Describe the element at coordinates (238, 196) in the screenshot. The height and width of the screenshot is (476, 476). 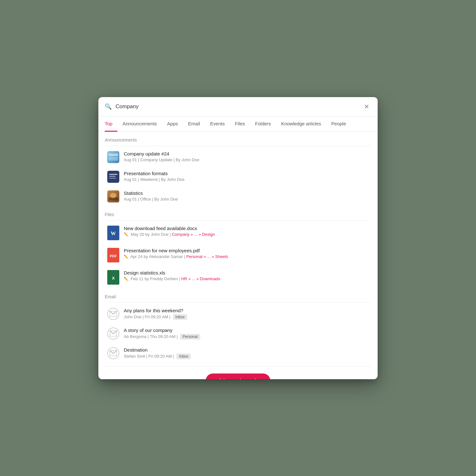
I see `list-item: Statistics Aug 01 | Office | By John Doe` at that location.